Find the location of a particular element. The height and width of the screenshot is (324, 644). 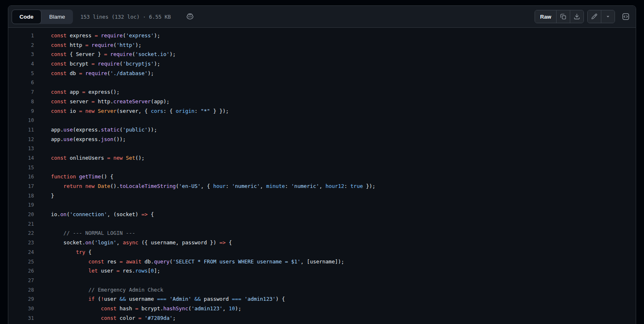

download-button is located at coordinates (577, 17).